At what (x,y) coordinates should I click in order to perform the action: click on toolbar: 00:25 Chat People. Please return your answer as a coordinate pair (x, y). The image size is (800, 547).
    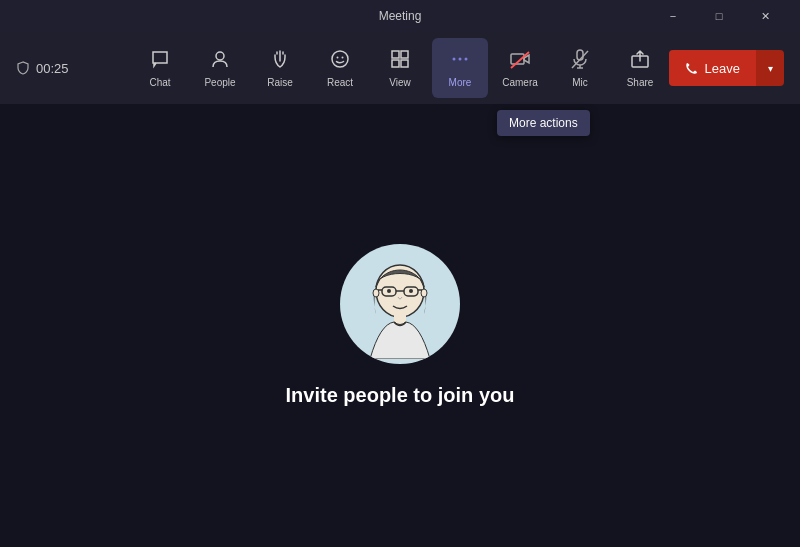
    Looking at the image, I should click on (400, 68).